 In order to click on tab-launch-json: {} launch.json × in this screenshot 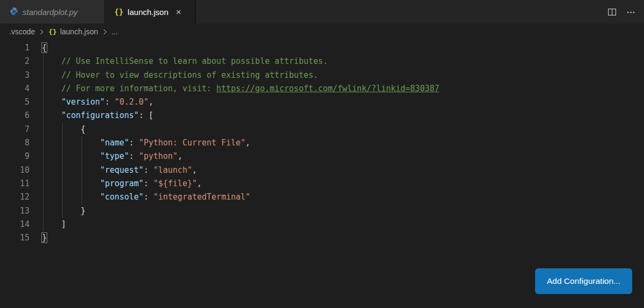, I will do `click(150, 12)`.